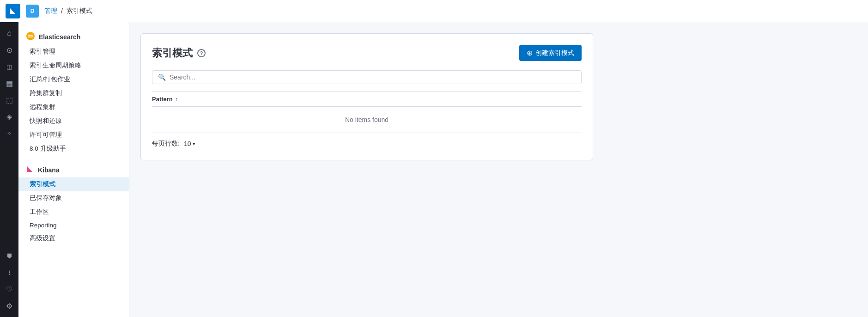  What do you see at coordinates (74, 36) in the screenshot?
I see `elasticsearch-section-header: Elasticsearch` at bounding box center [74, 36].